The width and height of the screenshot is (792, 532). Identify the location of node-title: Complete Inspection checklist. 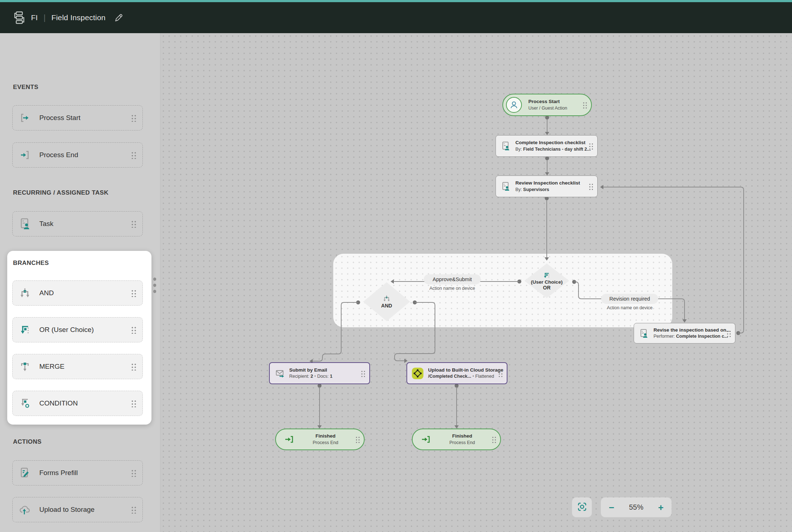
(553, 143).